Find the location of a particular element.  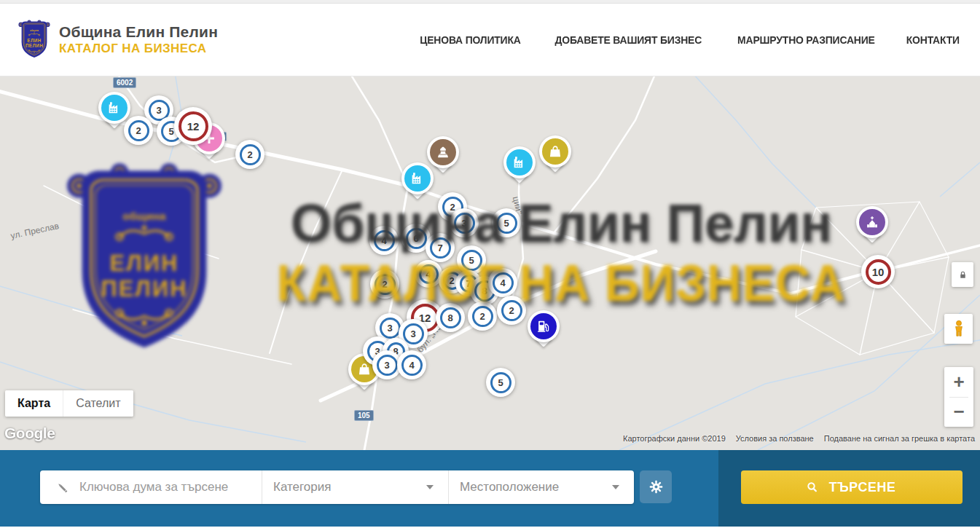

cluster-count: 7 is located at coordinates (440, 248).